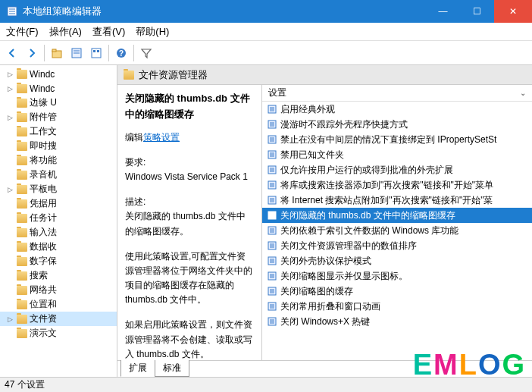  I want to click on back-button, so click(12, 53).